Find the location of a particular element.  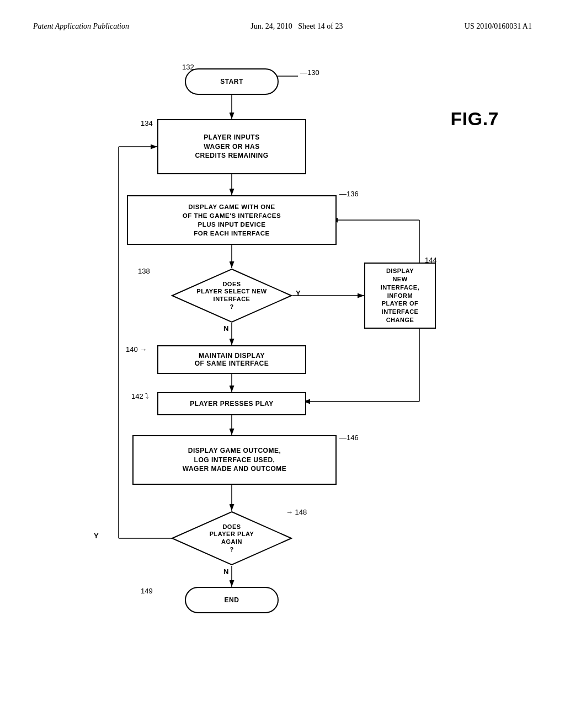

end-label: END is located at coordinates (232, 600).